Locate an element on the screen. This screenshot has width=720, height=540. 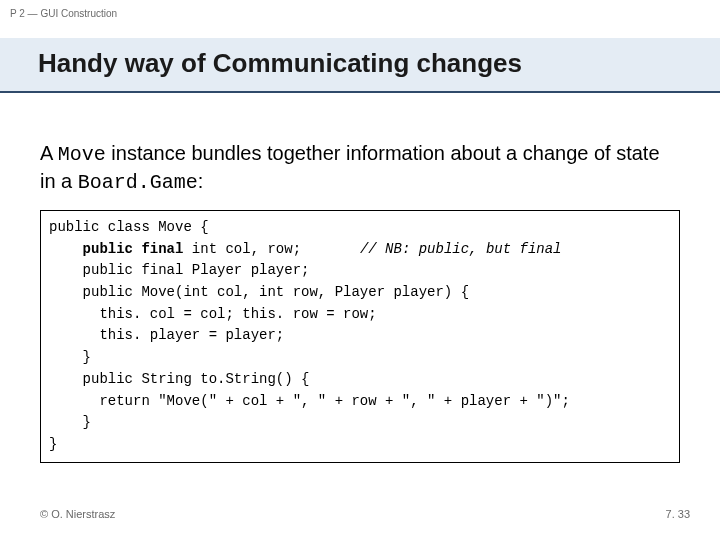
code-line-6: this. player = player; is located at coordinates (166, 335).